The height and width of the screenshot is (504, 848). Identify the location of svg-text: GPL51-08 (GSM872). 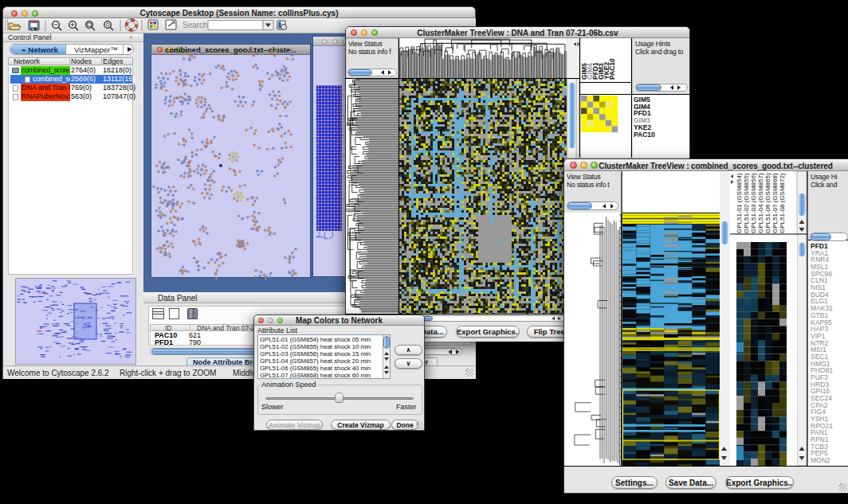
(783, 203).